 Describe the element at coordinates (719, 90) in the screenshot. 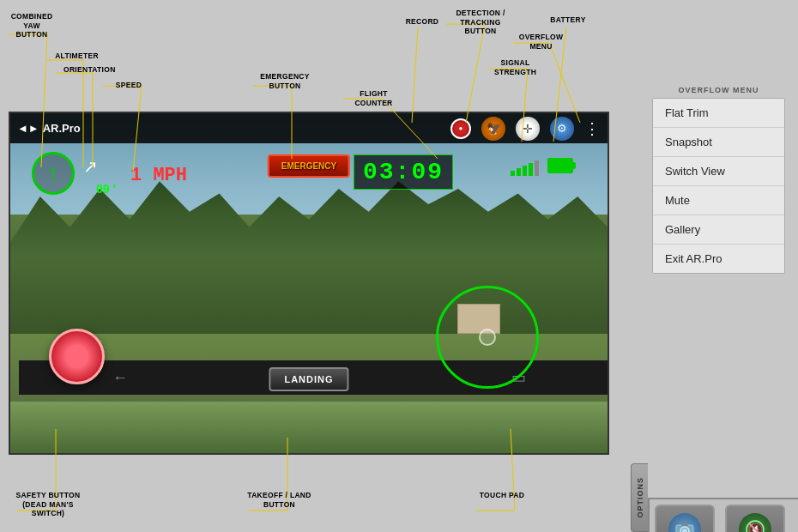

I see `overflow-menu-title: OVERFLOW MENU` at that location.